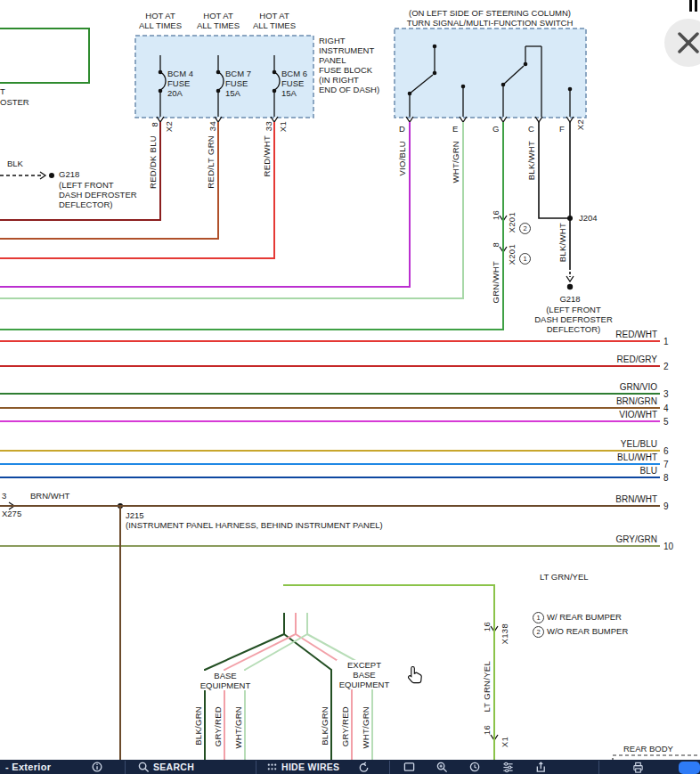  Describe the element at coordinates (604, 401) in the screenshot. I see `wire-4-label: BRN/GRN` at that location.